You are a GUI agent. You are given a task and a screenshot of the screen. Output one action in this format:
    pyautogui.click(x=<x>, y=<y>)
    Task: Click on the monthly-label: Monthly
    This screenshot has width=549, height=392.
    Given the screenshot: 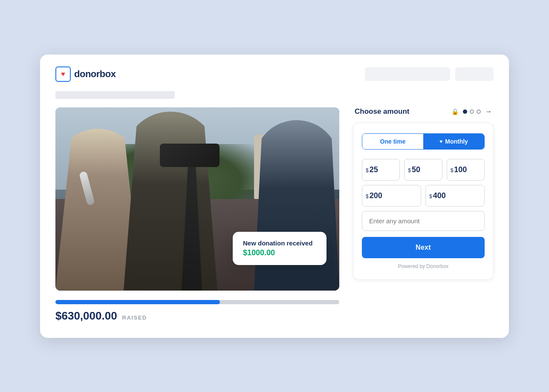 What is the action you would take?
    pyautogui.click(x=457, y=141)
    